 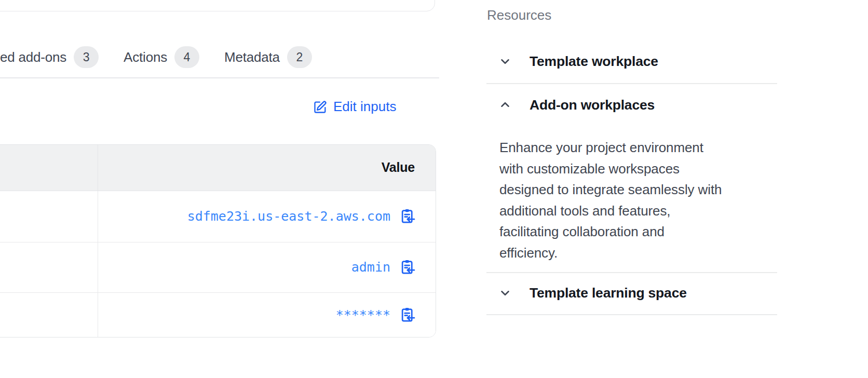 I want to click on accordion-template-learning-space: Template learning space, so click(x=593, y=293).